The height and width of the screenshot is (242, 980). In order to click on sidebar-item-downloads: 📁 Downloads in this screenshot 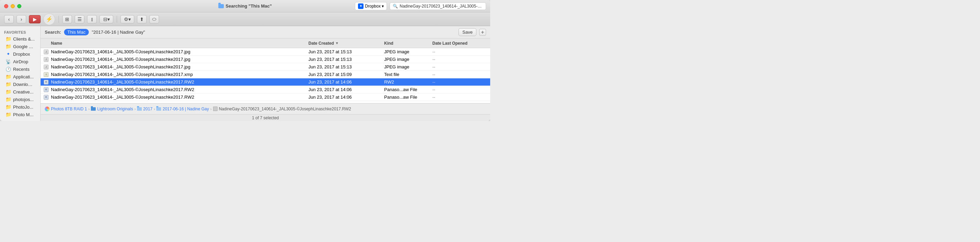, I will do `click(20, 84)`.